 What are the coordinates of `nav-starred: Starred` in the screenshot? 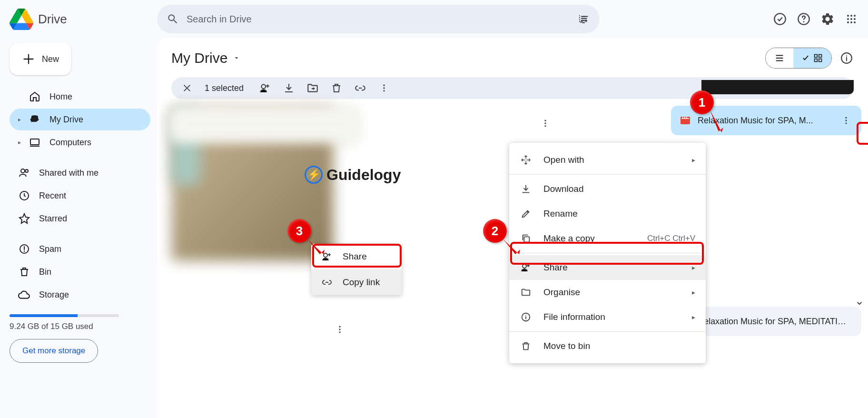 It's located at (80, 219).